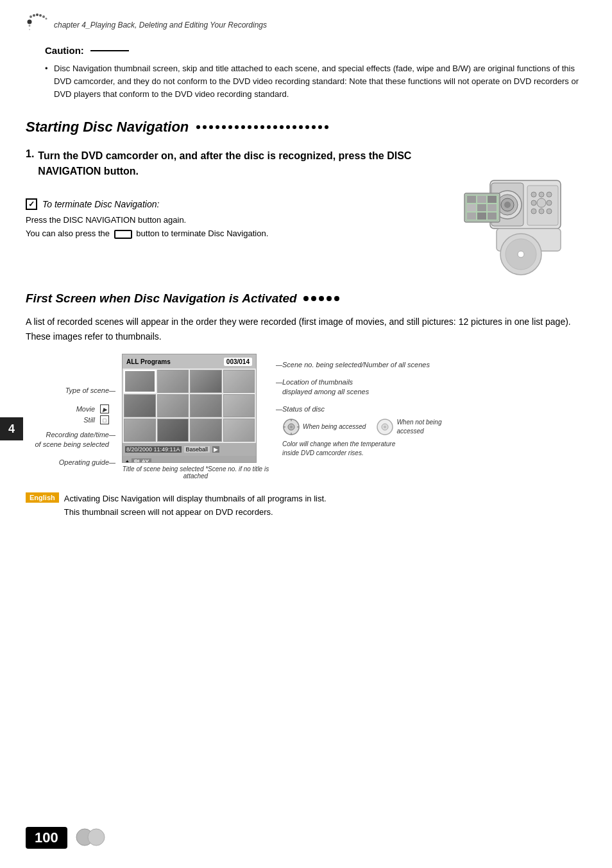 This screenshot has width=612, height=868. What do you see at coordinates (431, 387) in the screenshot?
I see `location-label: Location of thumbnailsdisplayed among al…` at bounding box center [431, 387].